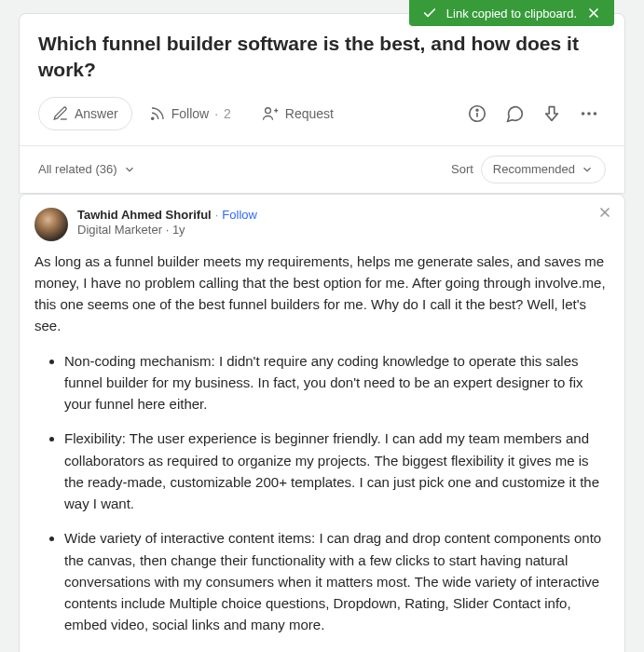  What do you see at coordinates (337, 471) in the screenshot?
I see `list-item: Flexibility: The user experience is begi…` at bounding box center [337, 471].